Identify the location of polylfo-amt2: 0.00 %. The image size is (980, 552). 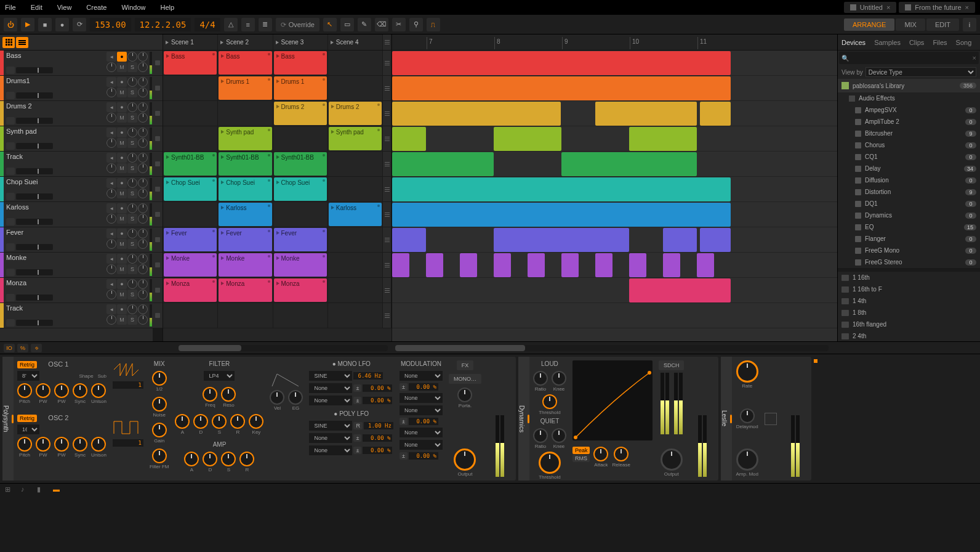
(377, 450).